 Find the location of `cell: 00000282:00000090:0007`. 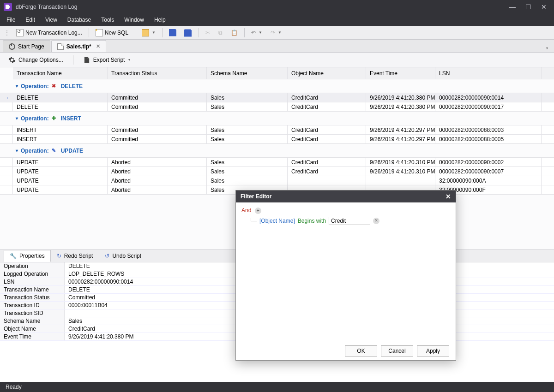

cell: 00000282:00000090:0007 is located at coordinates (488, 172).